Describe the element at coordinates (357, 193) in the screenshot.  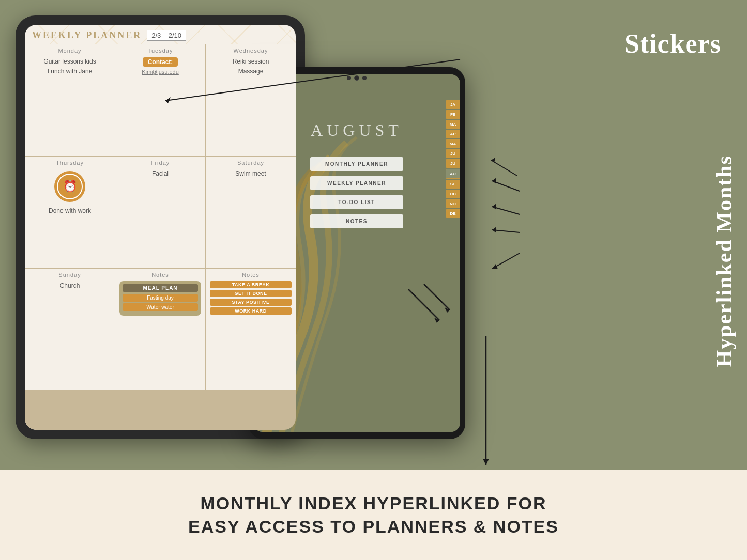
I see `nav-buttons: MONTHLY PLANNER WEEKLY PLANNER TO-DO LIS…` at that location.